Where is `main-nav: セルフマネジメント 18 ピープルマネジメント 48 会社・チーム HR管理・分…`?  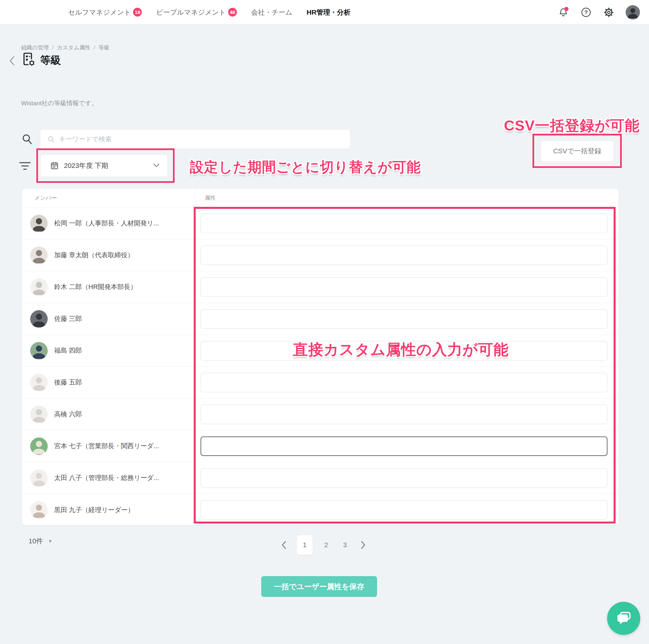 main-nav: セルフマネジメント 18 ピープルマネジメント 48 会社・チーム HR管理・分… is located at coordinates (209, 12).